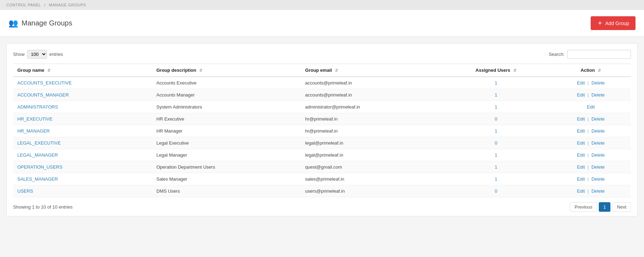 The image size is (644, 257). What do you see at coordinates (613, 23) in the screenshot?
I see `add-group-button: ＋ Add Group` at bounding box center [613, 23].